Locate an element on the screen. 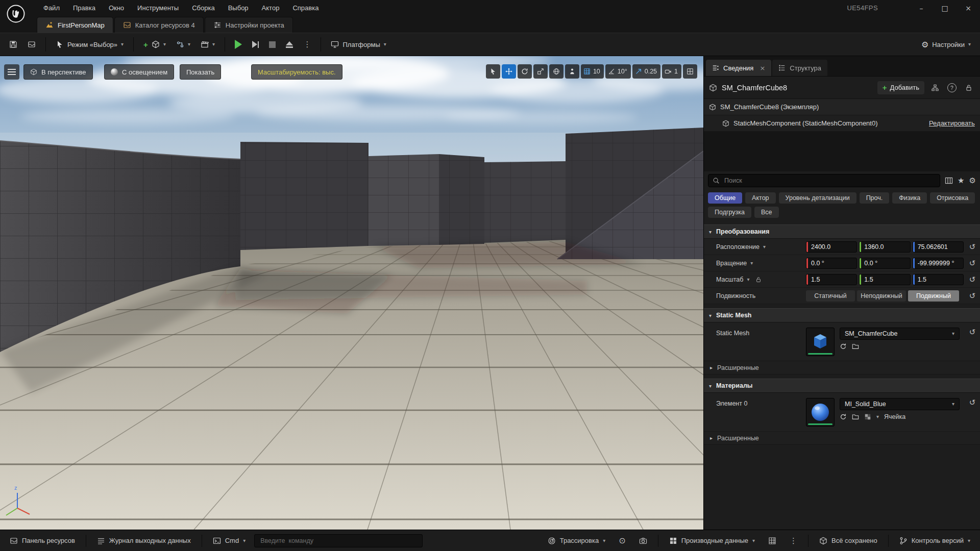 The image size is (980, 551). help-icon: ? is located at coordinates (952, 88).